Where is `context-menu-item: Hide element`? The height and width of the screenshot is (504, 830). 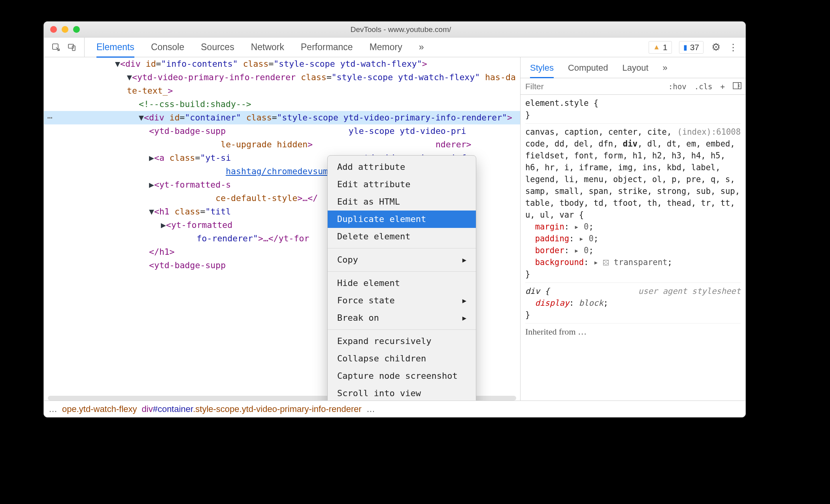 context-menu-item: Hide element is located at coordinates (402, 283).